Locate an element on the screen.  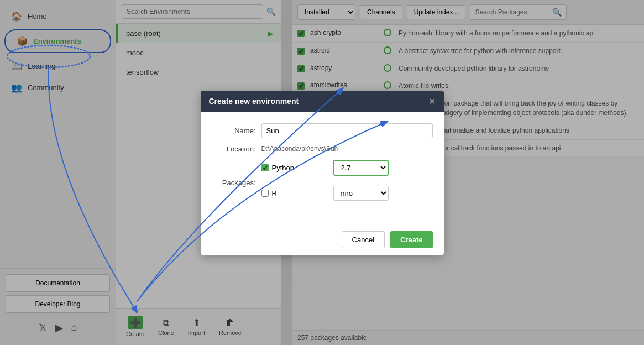
python-version-select: 2.7 3.6 3.7 3.8 3.9 is located at coordinates (361, 168).